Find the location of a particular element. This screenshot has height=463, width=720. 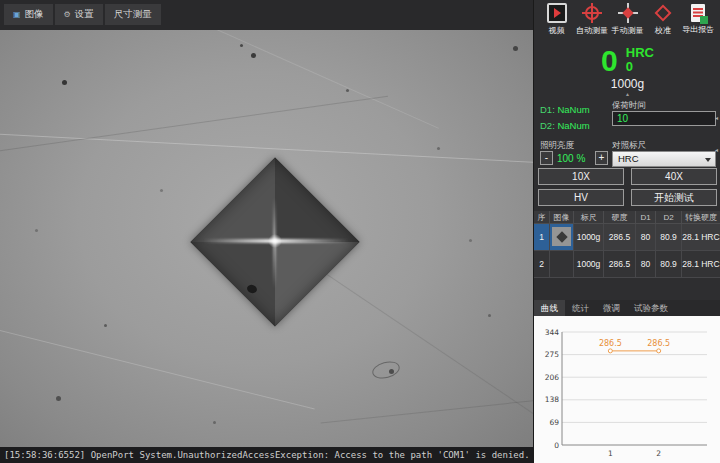

caret-up-icon: ▴ is located at coordinates (627, 94).